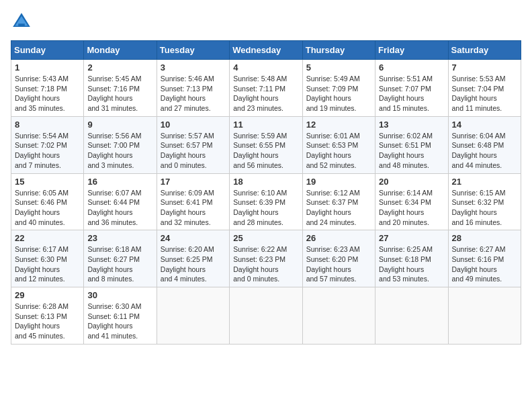  Describe the element at coordinates (479, 264) in the screenshot. I see `day-info: Sunrise: 6:27 AMSunset: 6:16 PMDaylight …` at that location.